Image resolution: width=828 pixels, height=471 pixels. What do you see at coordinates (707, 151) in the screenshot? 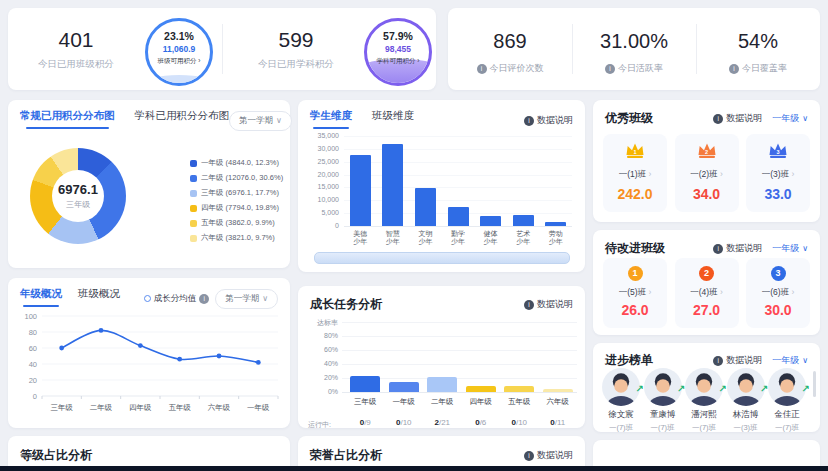
I see `crown-icon: 2` at bounding box center [707, 151].